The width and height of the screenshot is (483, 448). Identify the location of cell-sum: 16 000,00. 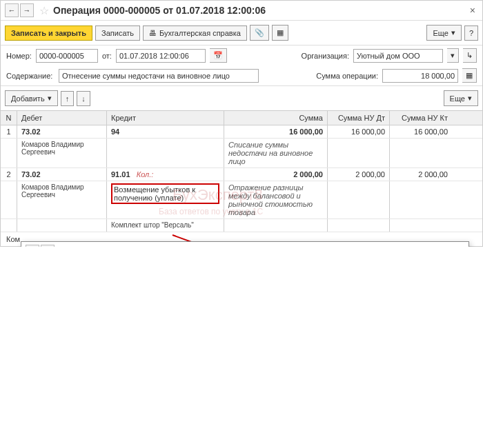
(306, 132).